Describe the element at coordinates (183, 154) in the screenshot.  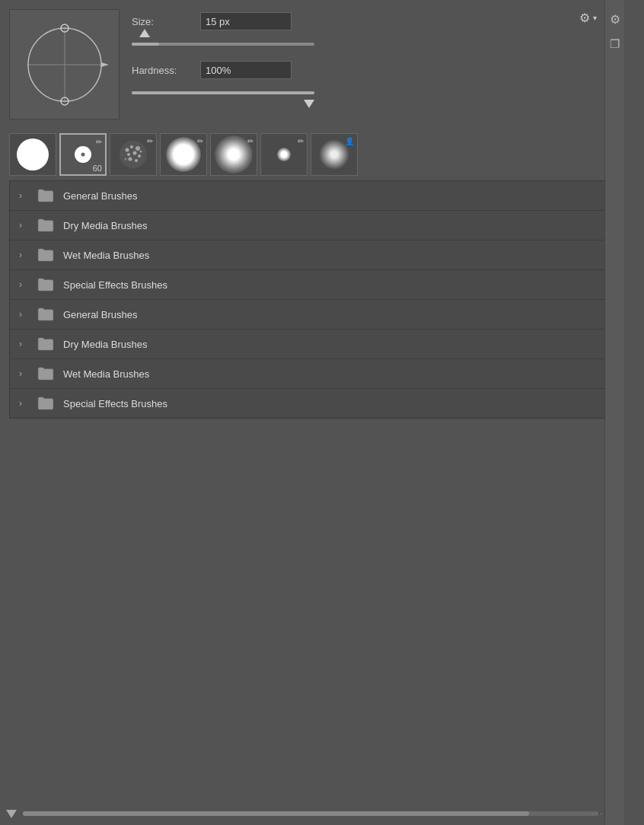
I see `soft-large-preview` at that location.